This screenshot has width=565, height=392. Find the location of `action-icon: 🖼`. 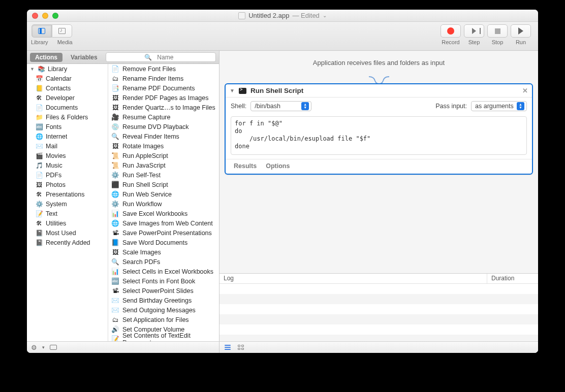

action-icon: 🖼 is located at coordinates (115, 252).